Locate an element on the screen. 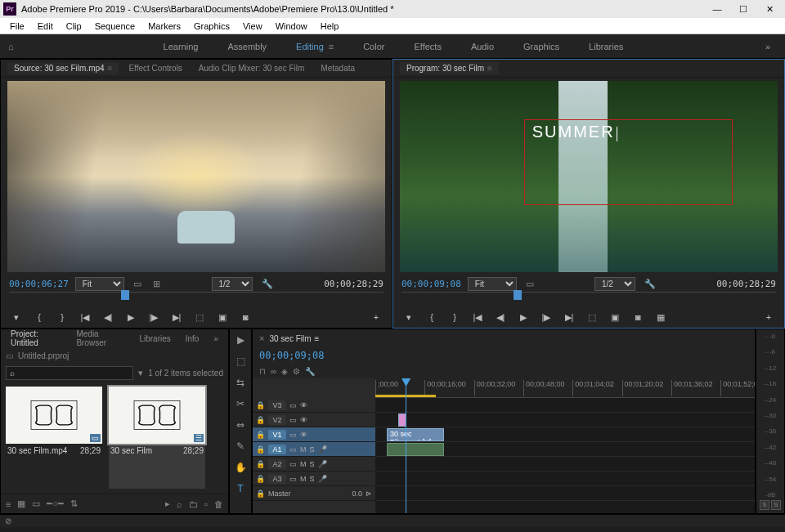 The image size is (785, 532). track-v1: 30 sec Film.mp4 [V] is located at coordinates (565, 435).